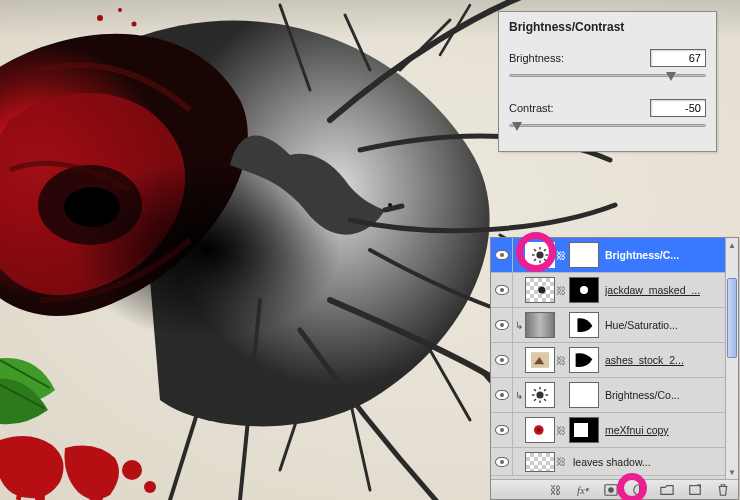 Image resolution: width=740 pixels, height=500 pixels. What do you see at coordinates (608, 396) in the screenshot?
I see `layer-row-brightness-2: ↳ Brightness/Co...` at bounding box center [608, 396].